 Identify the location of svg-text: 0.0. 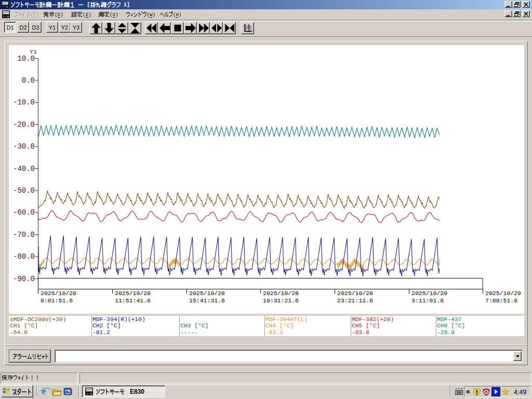
(28, 81).